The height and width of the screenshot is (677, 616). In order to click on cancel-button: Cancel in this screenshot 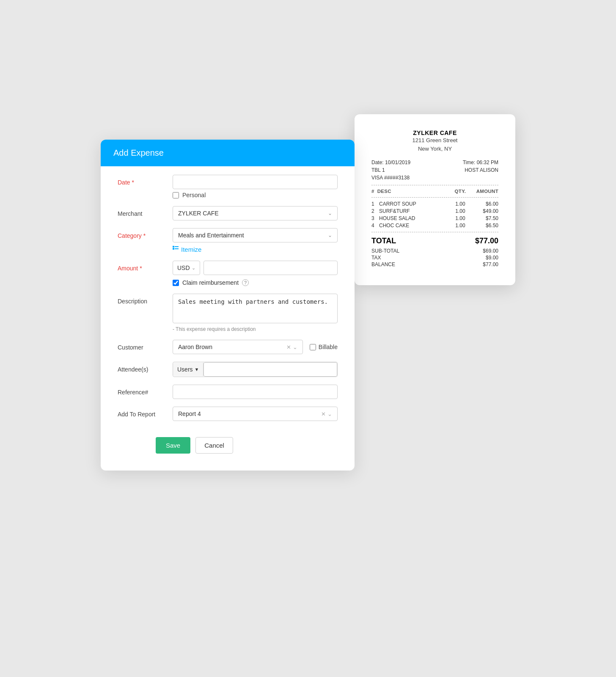, I will do `click(214, 445)`.